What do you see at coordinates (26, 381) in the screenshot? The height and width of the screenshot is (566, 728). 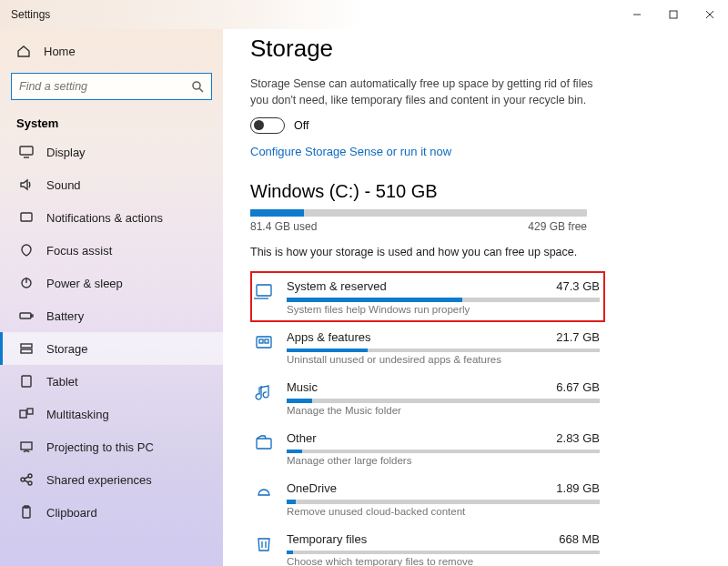 I see `tablet-icon` at bounding box center [26, 381].